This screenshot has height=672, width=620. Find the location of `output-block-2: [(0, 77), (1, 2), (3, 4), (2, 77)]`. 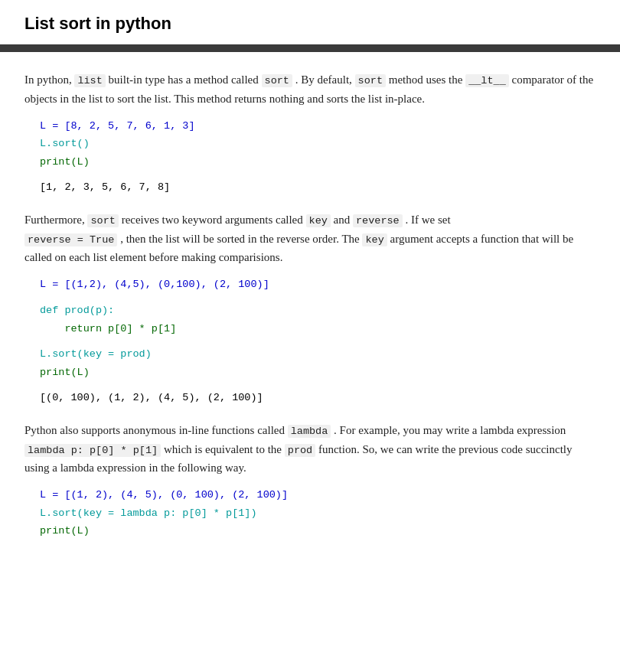

output-block-2: [(0, 77), (1, 2), (3, 4), (2, 77)] is located at coordinates (318, 398).